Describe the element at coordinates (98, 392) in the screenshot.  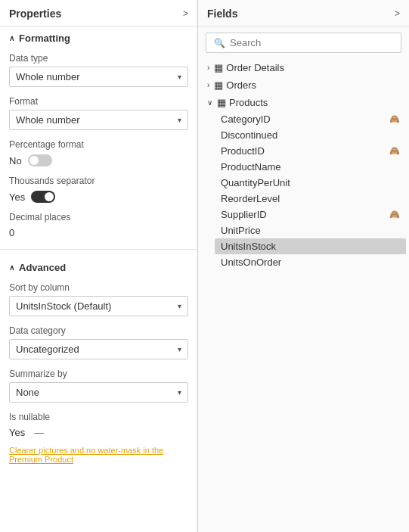
I see `summarize-by-dropdown: None ▾` at that location.